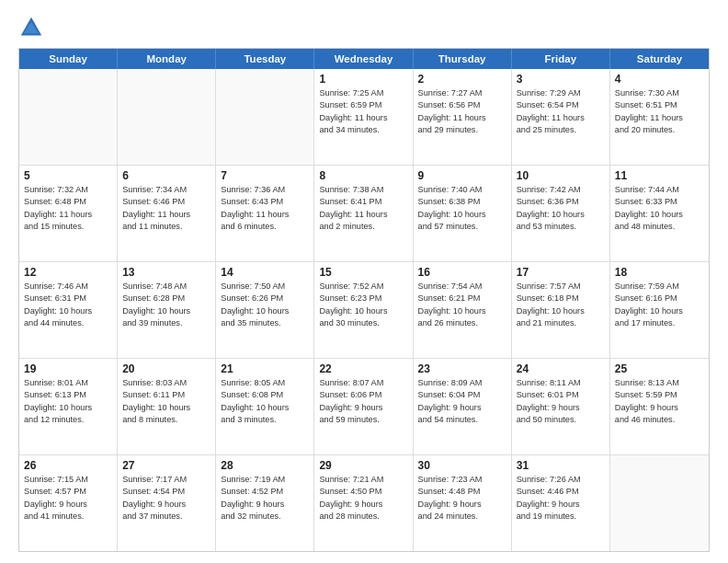 Image resolution: width=728 pixels, height=563 pixels. I want to click on day-cell-9: 9Sunrise: 7:40 AM Sunset: 6:38 PM Daylig…, so click(463, 213).